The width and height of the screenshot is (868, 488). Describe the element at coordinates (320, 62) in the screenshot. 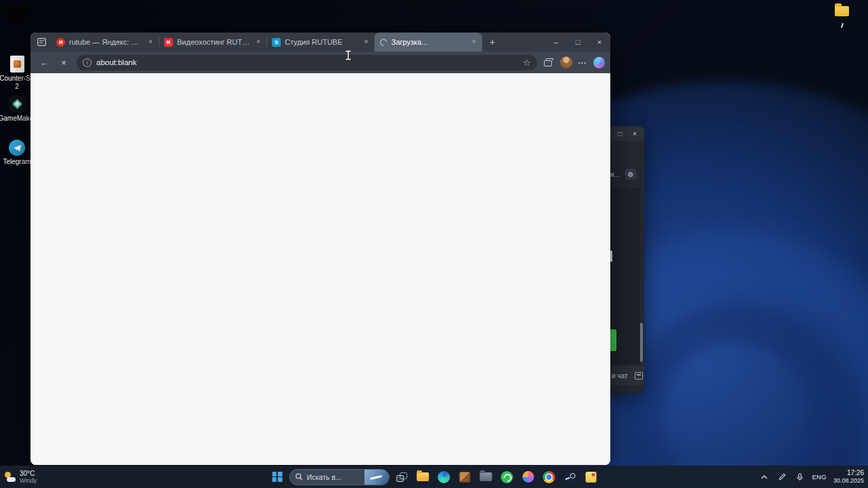

I see `browser-toolbar: ← × i about:blank ☆ •••` at that location.